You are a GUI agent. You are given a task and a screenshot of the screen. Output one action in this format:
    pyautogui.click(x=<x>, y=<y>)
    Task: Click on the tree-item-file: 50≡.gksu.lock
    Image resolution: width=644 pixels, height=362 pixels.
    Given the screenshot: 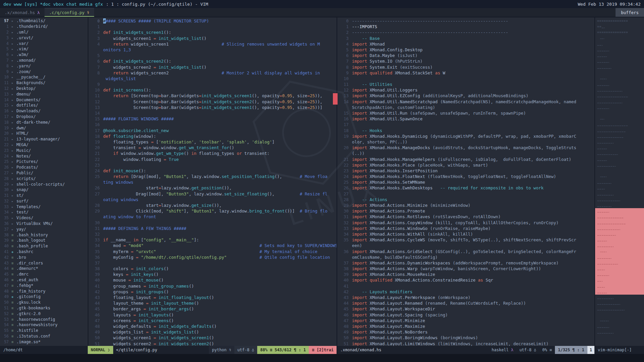 What is the action you would take?
    pyautogui.click(x=44, y=302)
    